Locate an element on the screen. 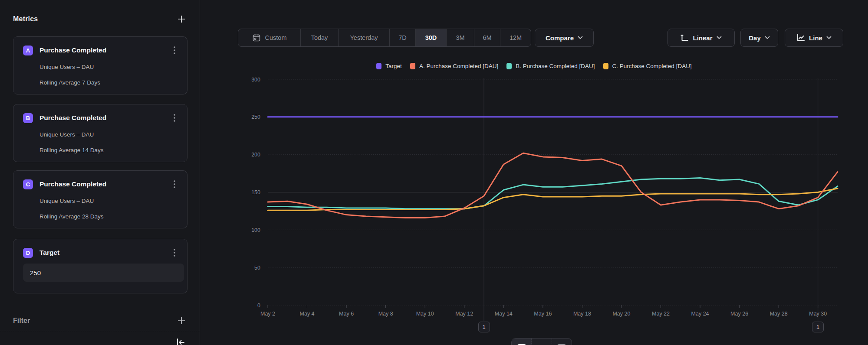  svg-text: 250 is located at coordinates (256, 117).